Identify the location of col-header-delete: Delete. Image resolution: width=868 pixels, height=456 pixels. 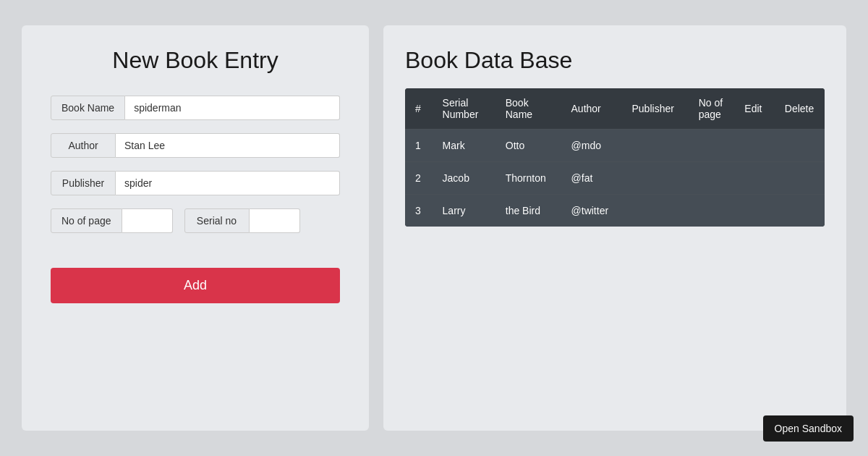
(800, 109).